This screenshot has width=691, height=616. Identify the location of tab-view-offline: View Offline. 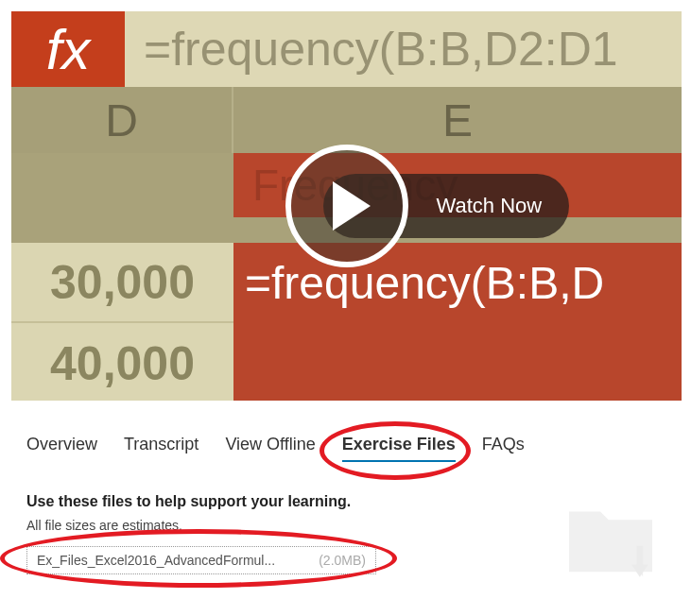
(270, 448).